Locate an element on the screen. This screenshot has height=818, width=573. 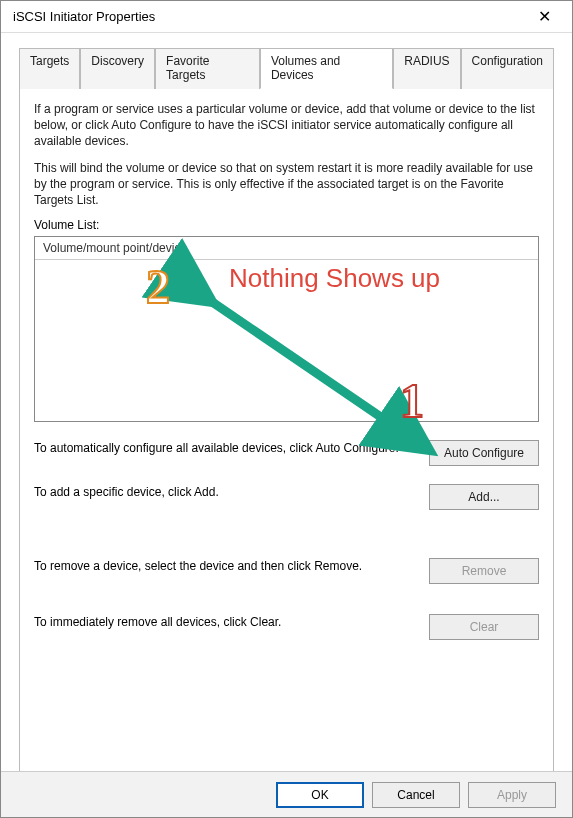
intro-text-1: If a program or service uses a particula… is located at coordinates (286, 126).